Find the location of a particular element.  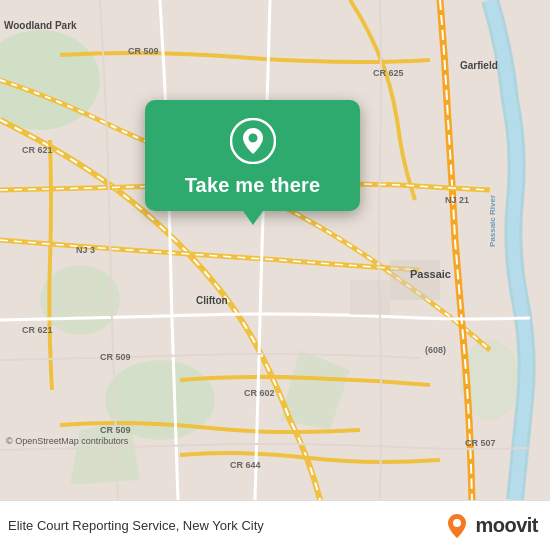

label-cr509-mid: CR 509 is located at coordinates (116, 357).